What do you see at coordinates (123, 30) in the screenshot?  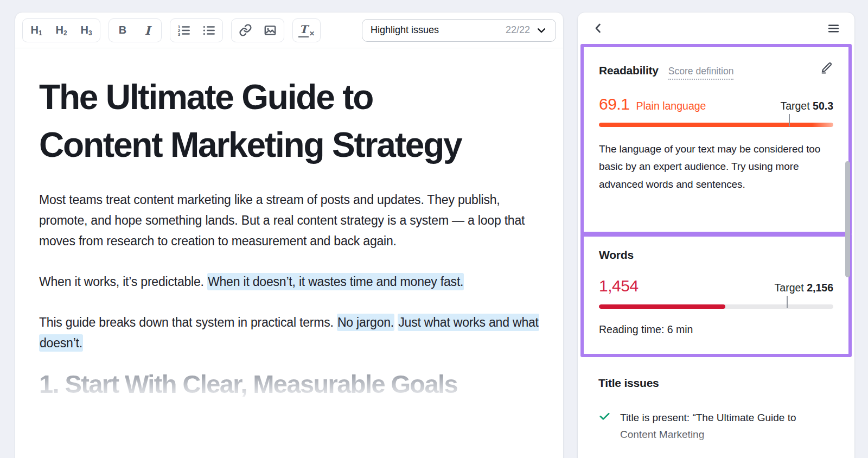 I see `bold-button: B` at bounding box center [123, 30].